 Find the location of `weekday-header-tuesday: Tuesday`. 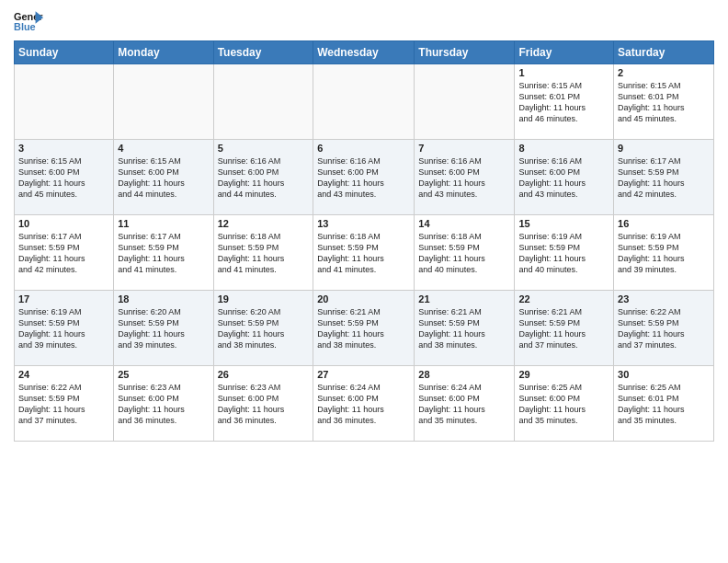

weekday-header-tuesday: Tuesday is located at coordinates (263, 53).